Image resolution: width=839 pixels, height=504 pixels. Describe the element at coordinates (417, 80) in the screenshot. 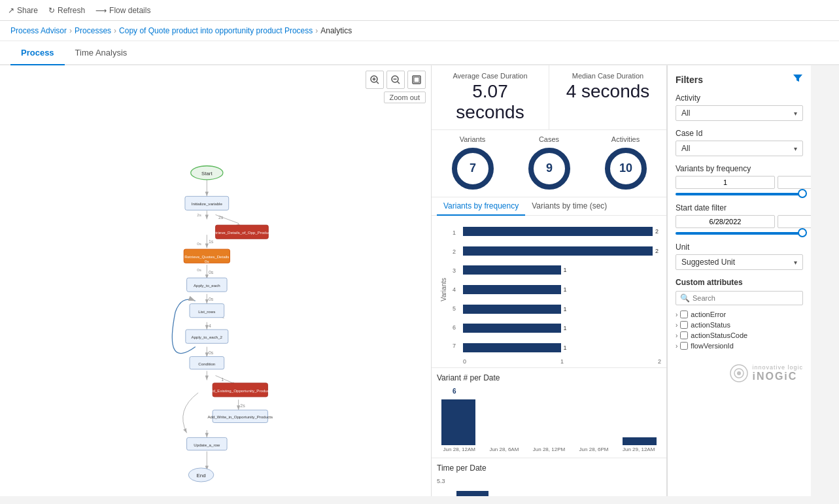

I see `fit-button` at that location.